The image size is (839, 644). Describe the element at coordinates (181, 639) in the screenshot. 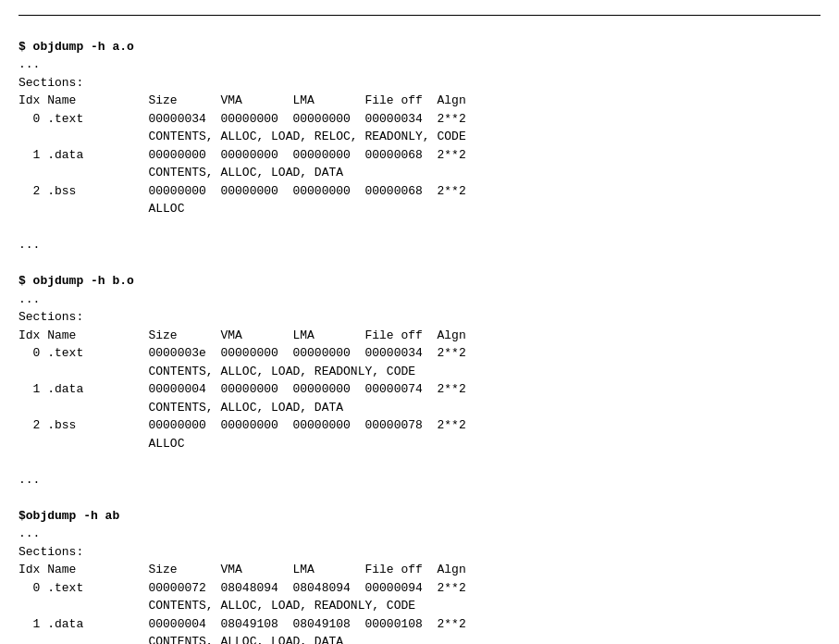

I see `data-flags-ab: CONTENTS, ALLOC, LOAD, DATA` at that location.